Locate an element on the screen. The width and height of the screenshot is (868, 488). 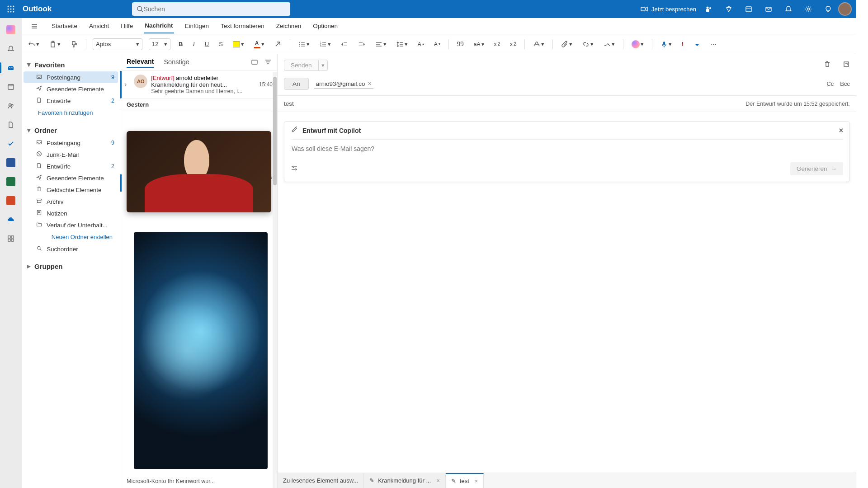
folder-entwuerfe: Entwürfe2 is located at coordinates (71, 166).